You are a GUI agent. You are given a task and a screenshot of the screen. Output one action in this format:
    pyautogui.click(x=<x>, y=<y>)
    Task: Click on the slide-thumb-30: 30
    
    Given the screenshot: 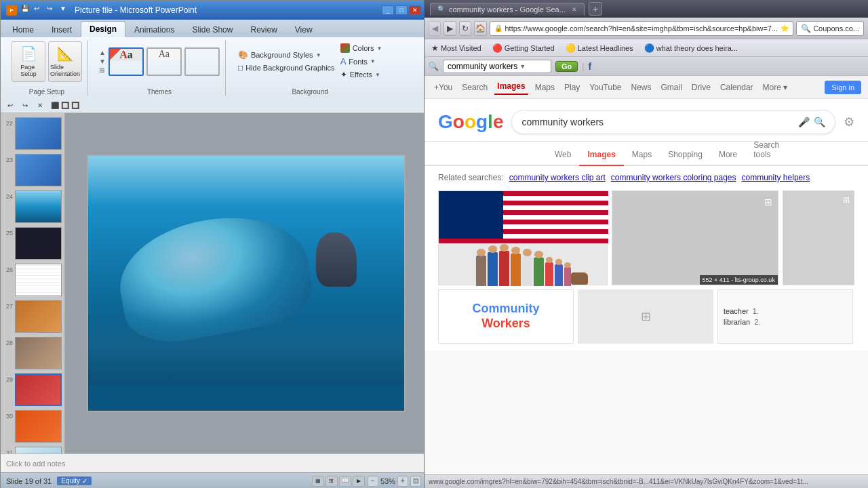 What is the action you would take?
    pyautogui.click(x=33, y=426)
    